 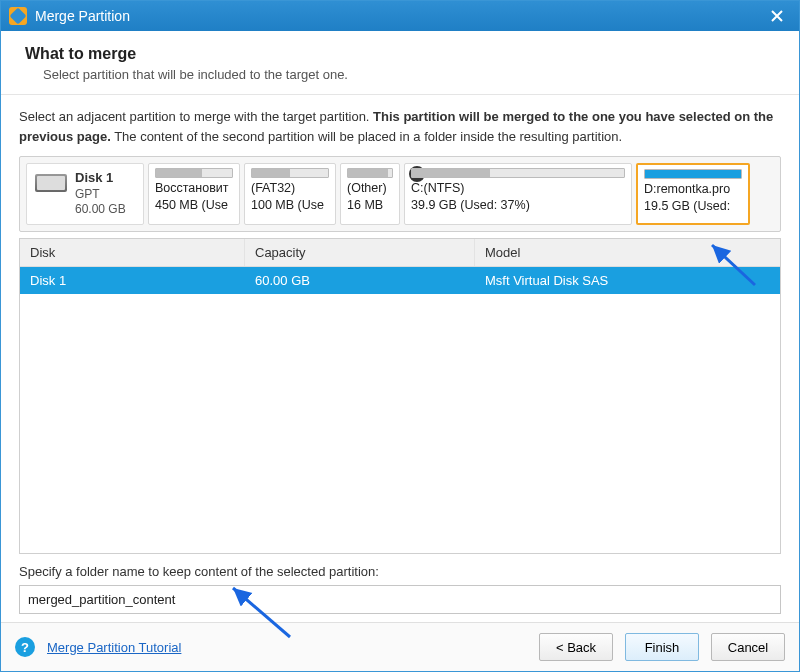 I want to click on description: Select an adjacent partition to merge wi…, so click(x=400, y=126).